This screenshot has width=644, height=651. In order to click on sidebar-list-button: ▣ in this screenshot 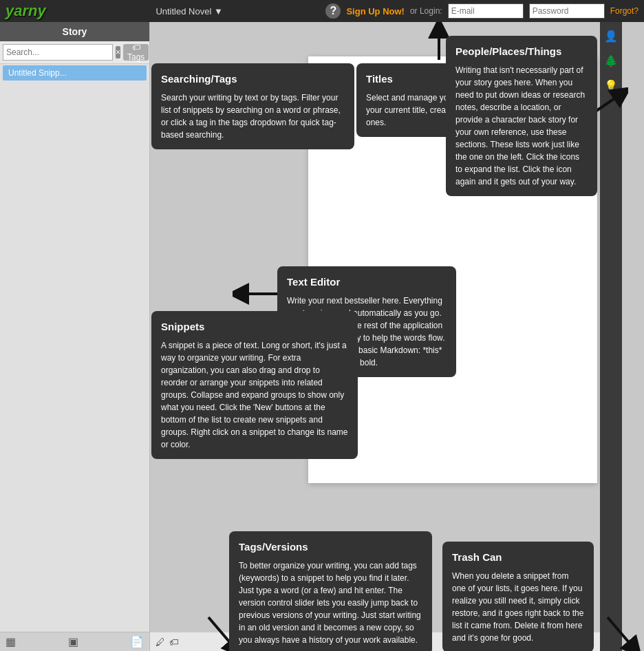, I will do `click(73, 641)`.